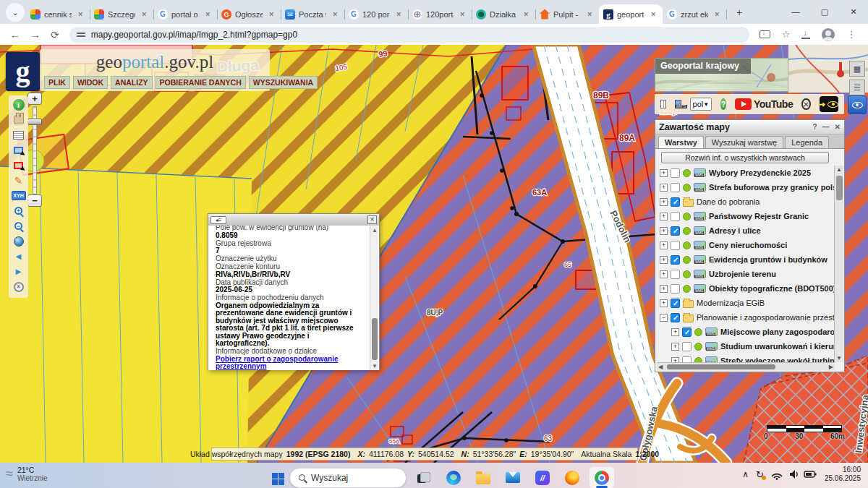 The image size is (868, 488). I want to click on layer-label: Obiekty topograficzne (BDOT500), so click(772, 288).